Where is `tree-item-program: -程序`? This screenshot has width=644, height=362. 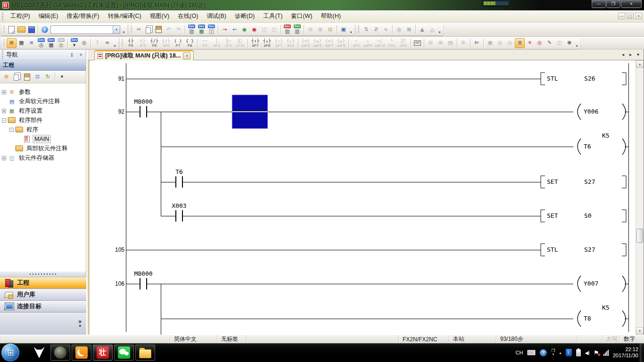
tree-item-program: -程序 is located at coordinates (43, 130).